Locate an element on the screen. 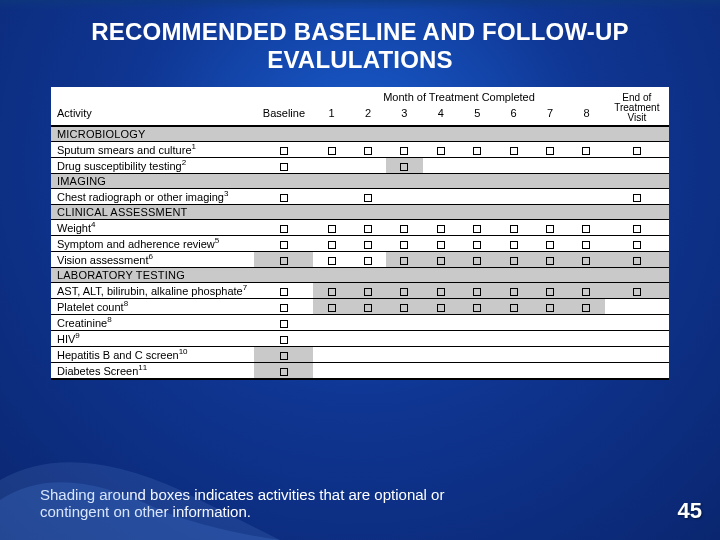 The image size is (720, 540). section-header: IMAGING is located at coordinates (360, 182).